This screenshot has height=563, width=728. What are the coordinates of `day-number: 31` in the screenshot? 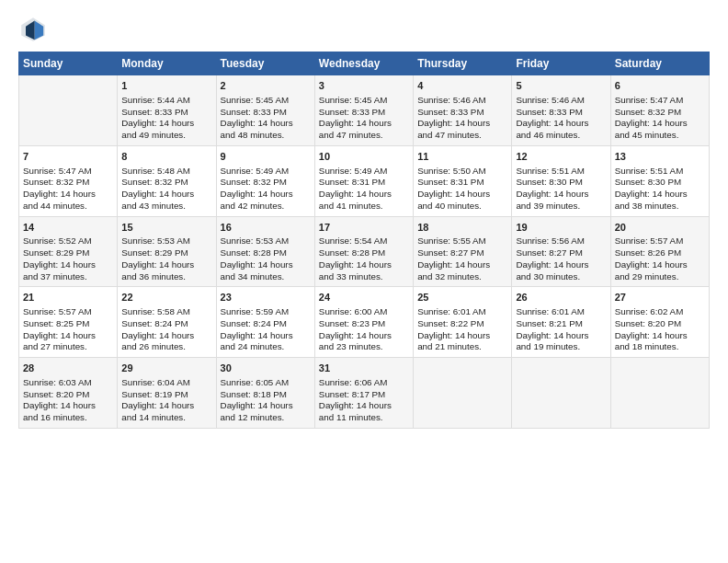 It's located at (364, 368).